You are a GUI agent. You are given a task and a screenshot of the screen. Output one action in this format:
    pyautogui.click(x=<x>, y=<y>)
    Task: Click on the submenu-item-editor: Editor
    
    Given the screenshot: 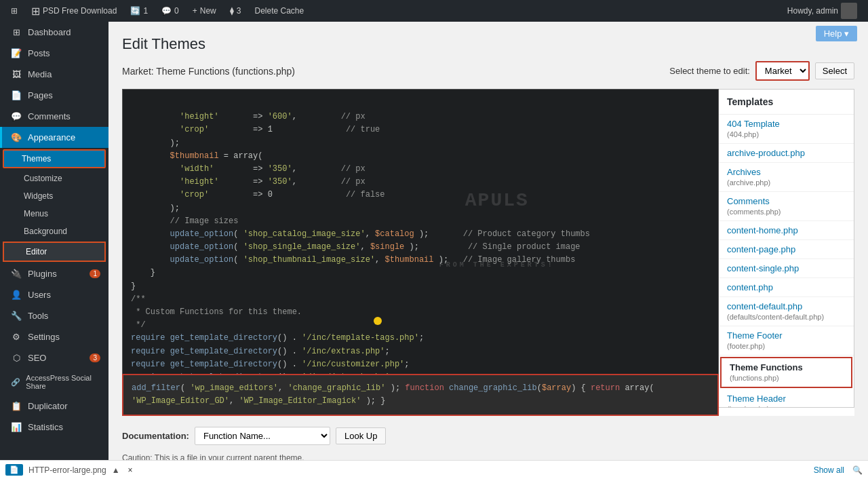 What is the action you would take?
    pyautogui.click(x=54, y=252)
    